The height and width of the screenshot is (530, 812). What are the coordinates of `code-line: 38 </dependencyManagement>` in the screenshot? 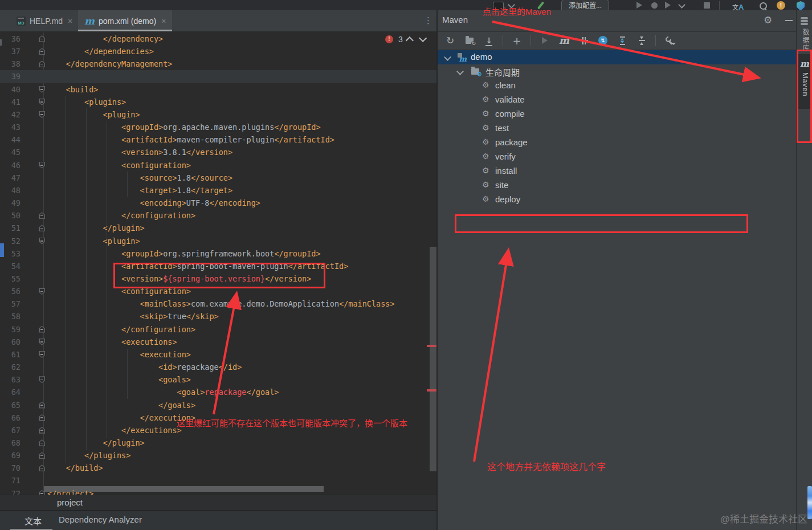 It's located at (219, 64).